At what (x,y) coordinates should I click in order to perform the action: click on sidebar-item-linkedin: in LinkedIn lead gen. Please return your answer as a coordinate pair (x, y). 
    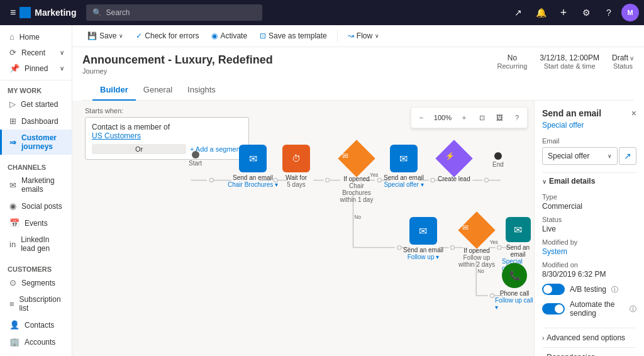
    Looking at the image, I should click on (36, 244).